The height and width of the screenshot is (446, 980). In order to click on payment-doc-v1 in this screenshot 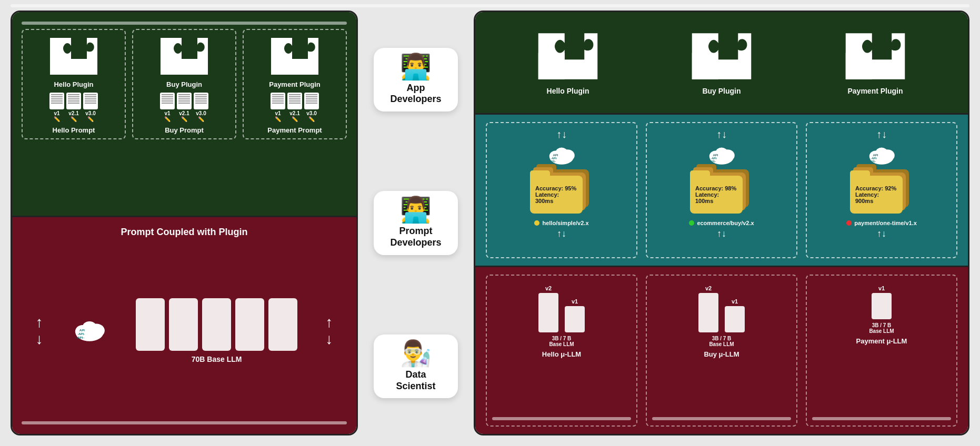, I will do `click(278, 101)`.